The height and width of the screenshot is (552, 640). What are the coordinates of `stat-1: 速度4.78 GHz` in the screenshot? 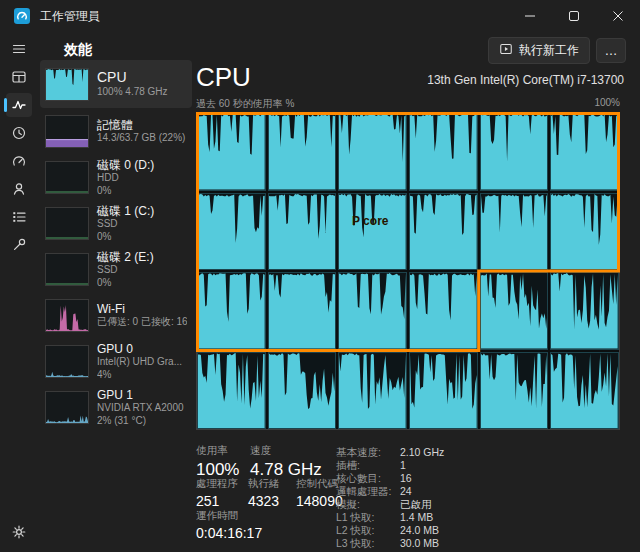 It's located at (286, 462).